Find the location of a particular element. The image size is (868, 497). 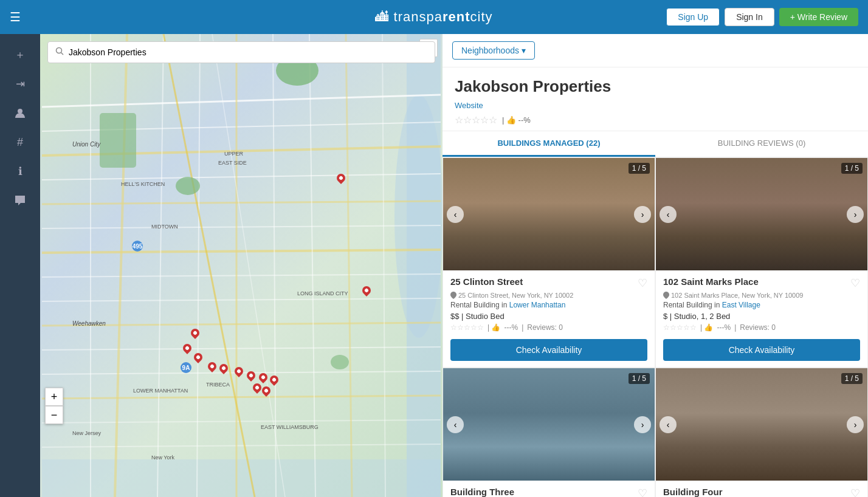

hamburger-button: ☰ is located at coordinates (15, 17).